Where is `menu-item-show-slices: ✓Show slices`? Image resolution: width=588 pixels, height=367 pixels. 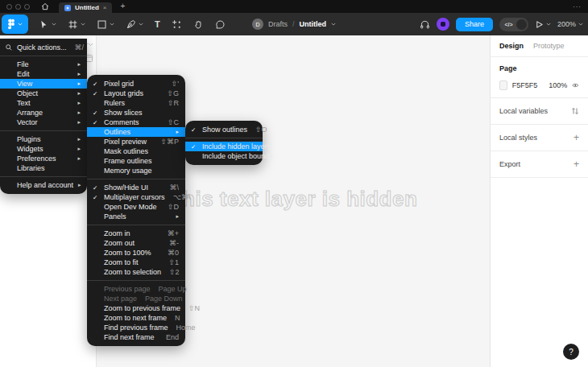 menu-item-show-slices: ✓Show slices is located at coordinates (136, 113).